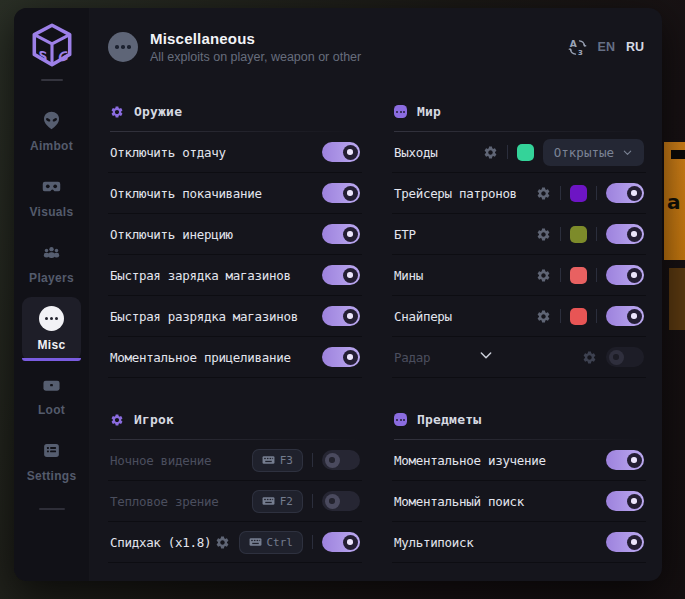  Describe the element at coordinates (376, 47) in the screenshot. I see `page-header: Miscellaneous All exploits on player, we…` at that location.